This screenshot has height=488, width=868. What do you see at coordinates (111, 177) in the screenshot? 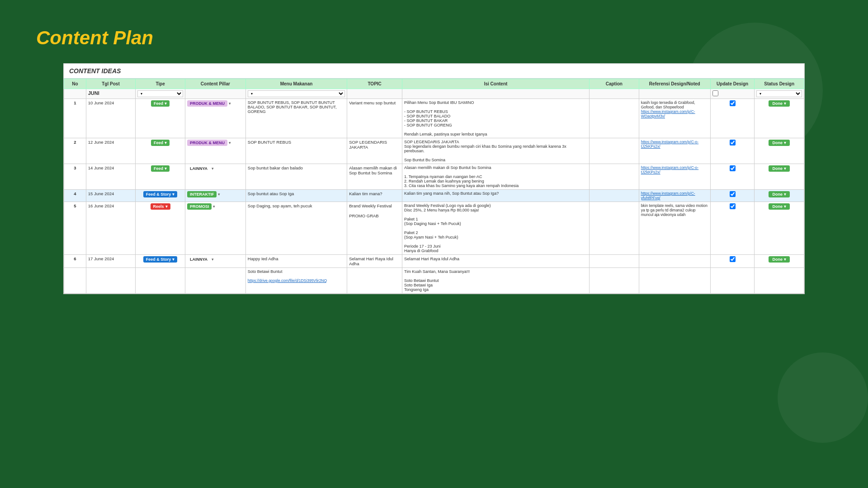
I see `row3-date: 14 June 2024` at bounding box center [111, 177].